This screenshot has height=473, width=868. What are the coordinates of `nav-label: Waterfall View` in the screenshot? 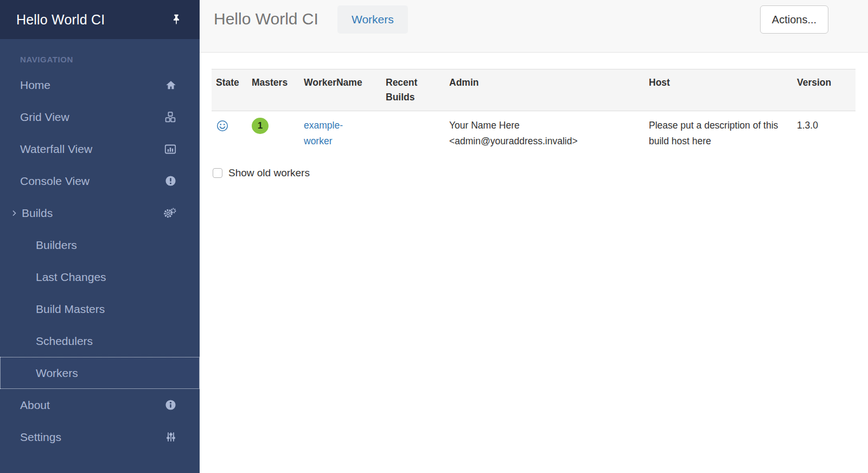 It's located at (56, 149).